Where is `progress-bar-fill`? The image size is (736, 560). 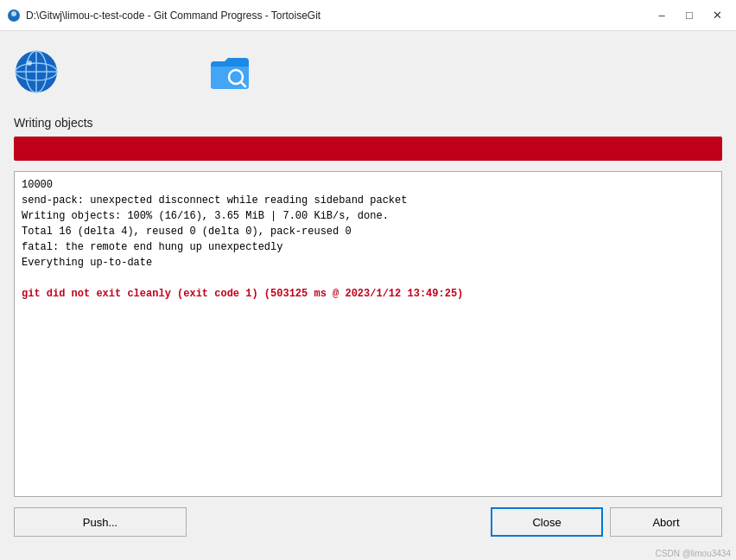 progress-bar-fill is located at coordinates (368, 149).